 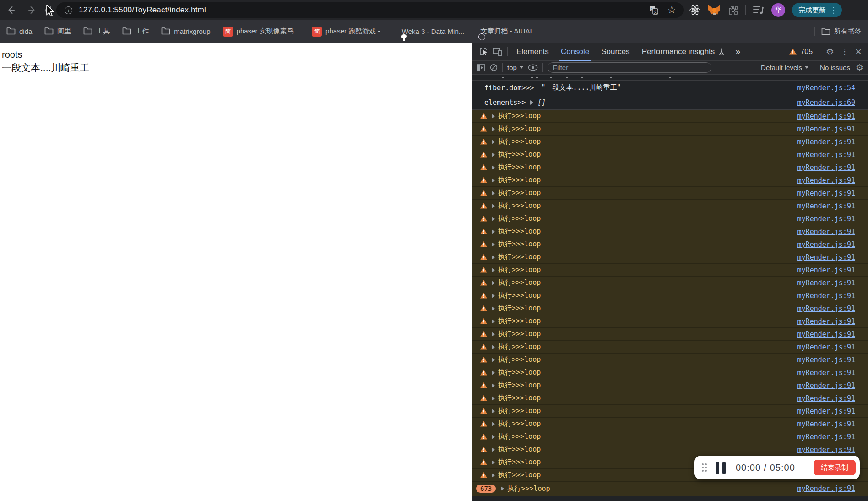 I want to click on devtools-close-icon: ×, so click(x=858, y=52).